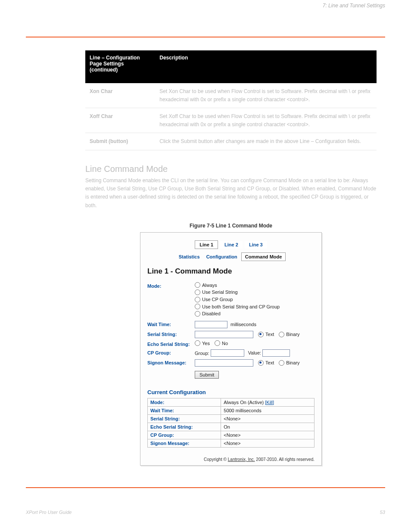 The height and width of the screenshot is (532, 411). Describe the element at coordinates (266, 121) in the screenshot. I see `desc-cell: Set Xoff Char to be used when Flow Contr…` at that location.